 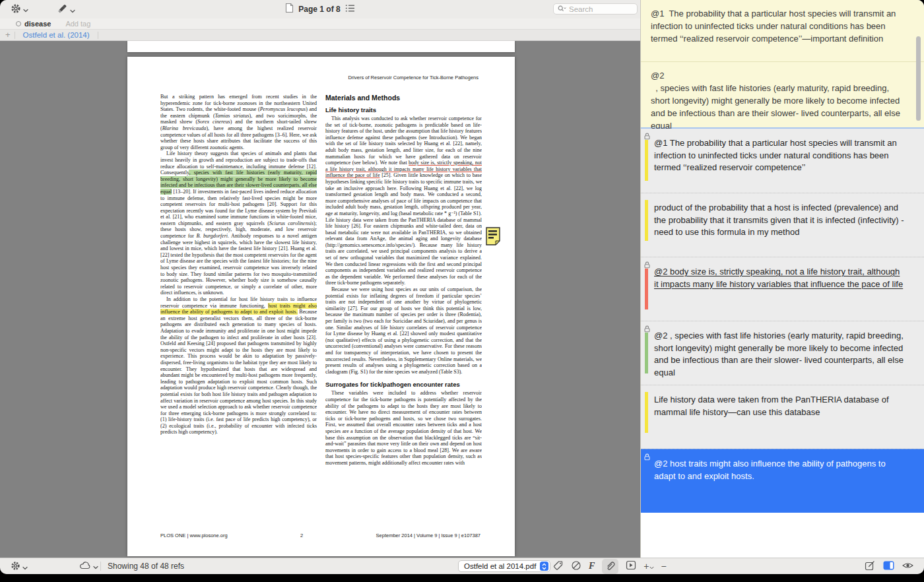 I want to click on view-toggles, so click(x=889, y=566).